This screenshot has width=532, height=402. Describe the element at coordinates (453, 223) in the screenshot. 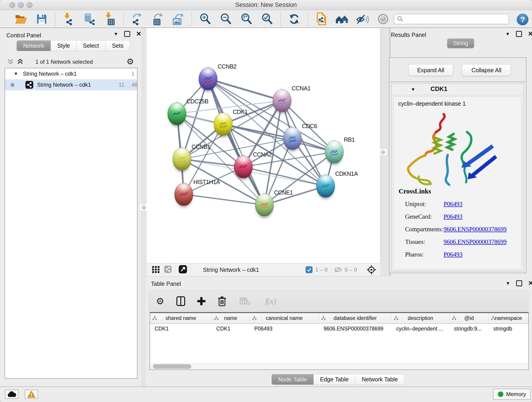

I see `crosslinks-section: CrossLinks Uniprot:P06493GeneCard:P06493…` at that location.